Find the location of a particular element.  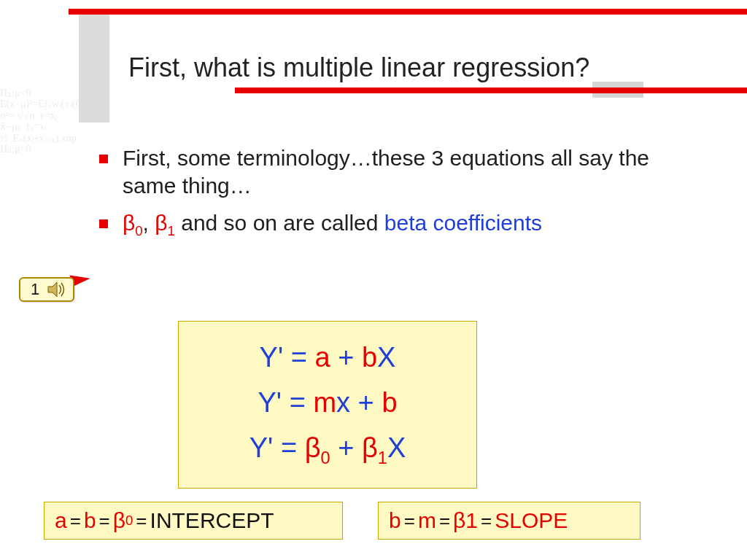

slope-b: b is located at coordinates (395, 521).